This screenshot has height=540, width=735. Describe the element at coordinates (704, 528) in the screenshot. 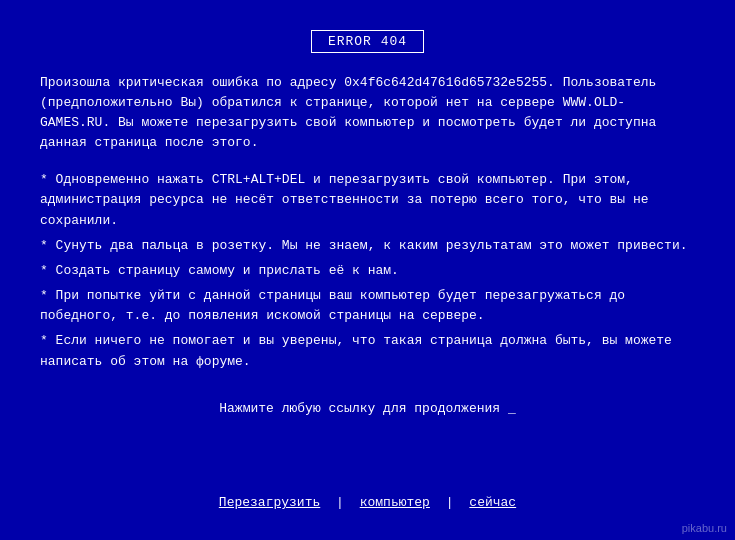

I see `watermark: pikabu.ru` at that location.